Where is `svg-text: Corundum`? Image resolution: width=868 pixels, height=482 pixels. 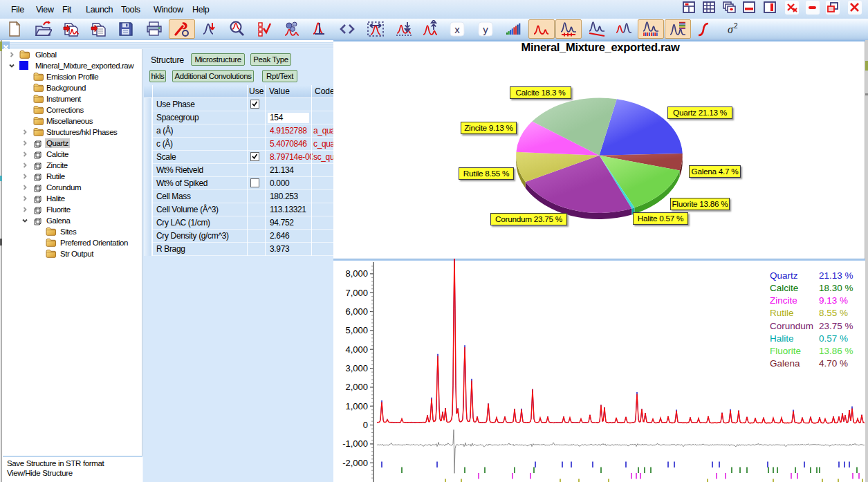 svg-text: Corundum is located at coordinates (791, 326).